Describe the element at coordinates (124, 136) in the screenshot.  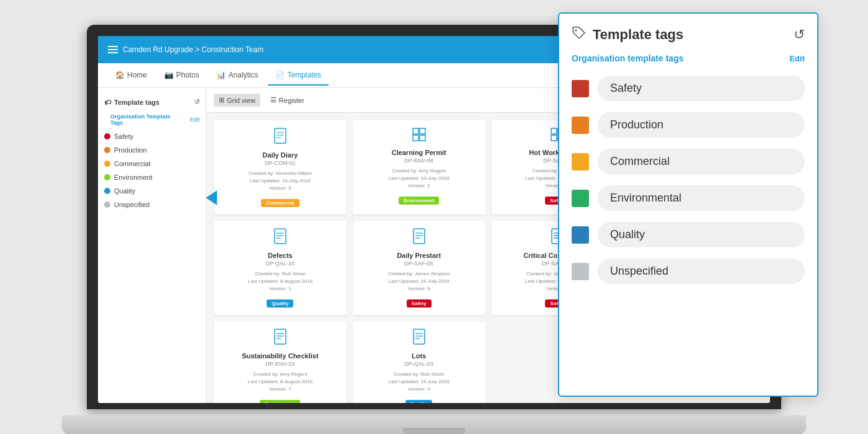
I see `sidebar-tag-label-safety: Safety` at that location.